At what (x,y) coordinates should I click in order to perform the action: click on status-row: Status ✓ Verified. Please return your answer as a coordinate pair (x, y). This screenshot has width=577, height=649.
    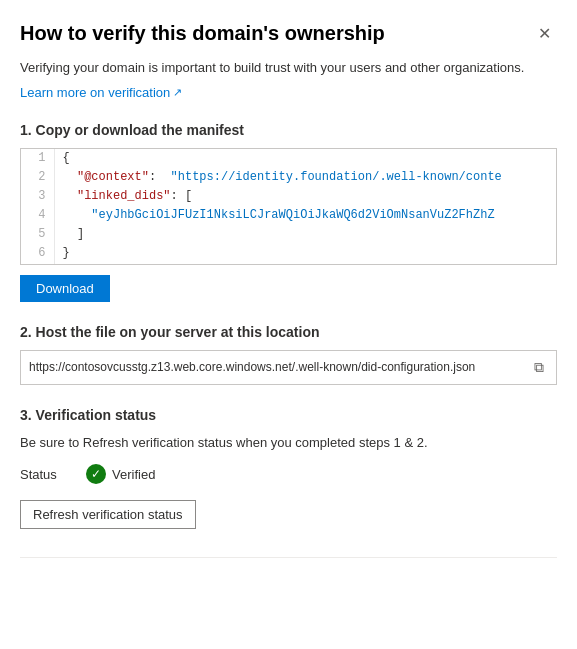
    Looking at the image, I should click on (288, 474).